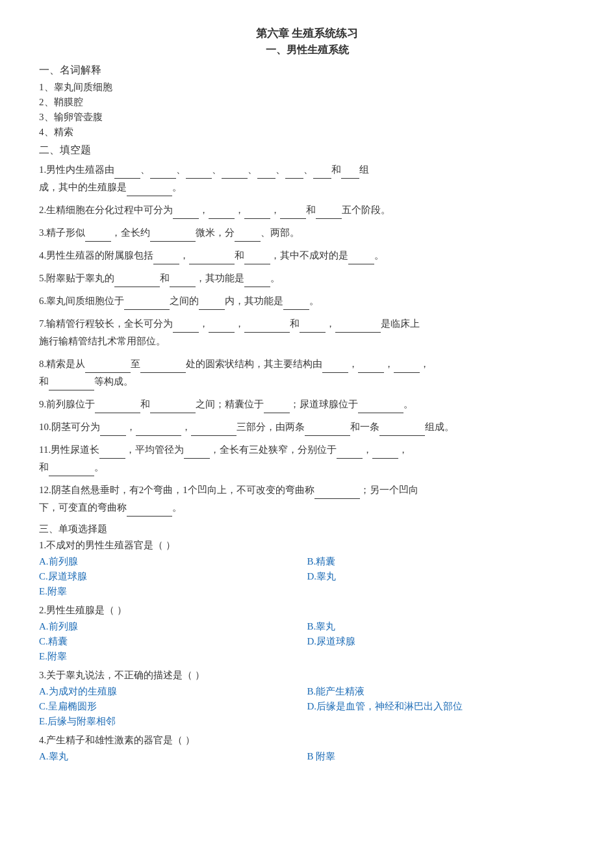 The width and height of the screenshot is (614, 868). What do you see at coordinates (442, 642) in the screenshot?
I see `choice-q2-optD: D.尿道球腺` at bounding box center [442, 642].